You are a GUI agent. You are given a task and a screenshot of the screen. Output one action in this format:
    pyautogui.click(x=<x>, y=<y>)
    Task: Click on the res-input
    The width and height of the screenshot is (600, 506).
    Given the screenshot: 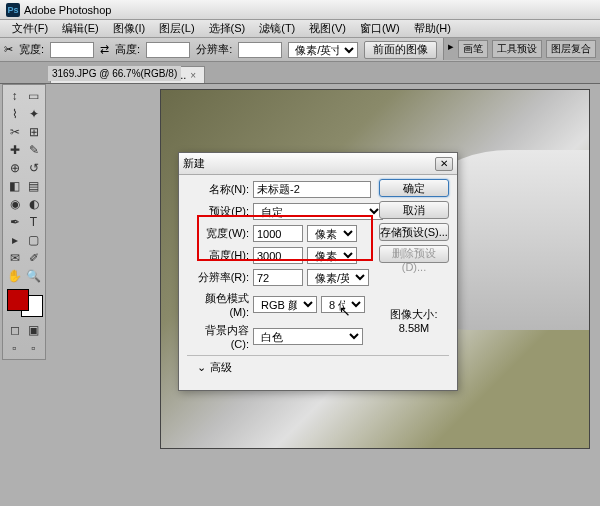 What is the action you would take?
    pyautogui.click(x=278, y=278)
    